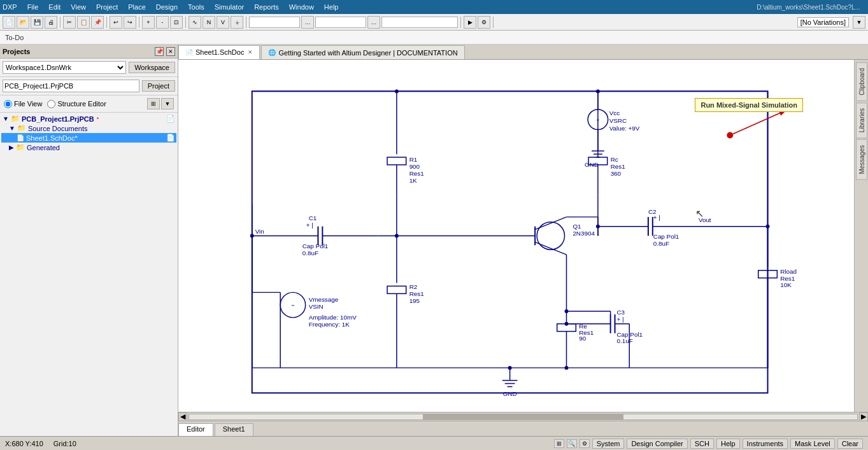 This screenshot has width=868, height=450. Describe the element at coordinates (65, 444) in the screenshot. I see `status-grid: Grid:10` at that location.